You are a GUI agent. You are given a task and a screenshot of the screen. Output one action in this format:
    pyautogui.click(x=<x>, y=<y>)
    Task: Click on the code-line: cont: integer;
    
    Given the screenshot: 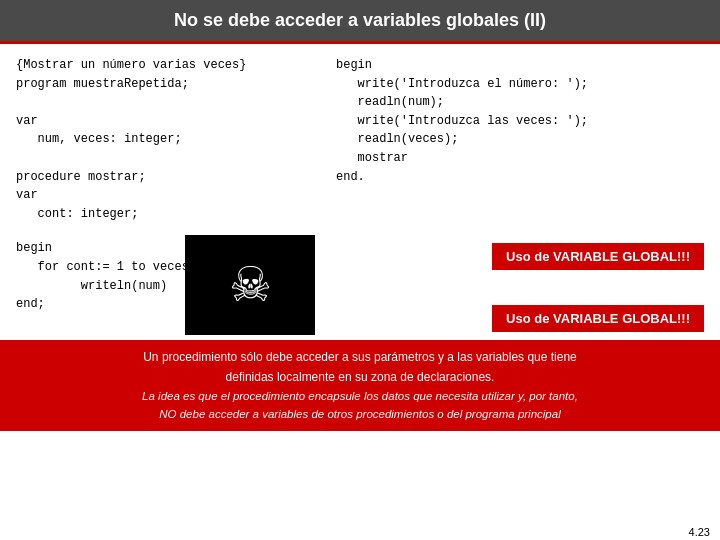 What is the action you would take?
    pyautogui.click(x=160, y=214)
    